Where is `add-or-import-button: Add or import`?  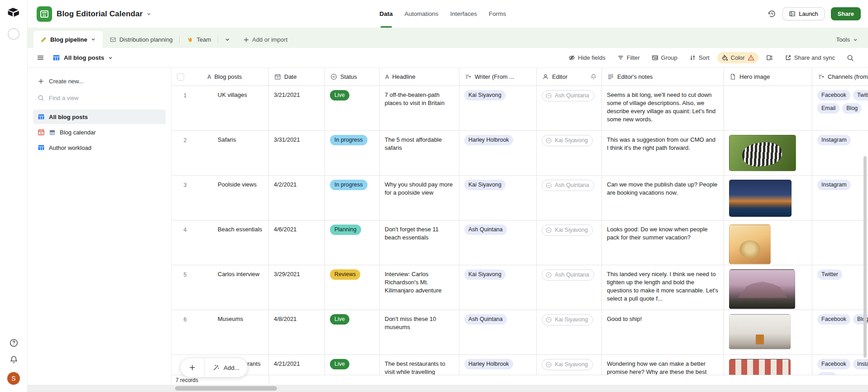
add-or-import-button: Add or import is located at coordinates (265, 40).